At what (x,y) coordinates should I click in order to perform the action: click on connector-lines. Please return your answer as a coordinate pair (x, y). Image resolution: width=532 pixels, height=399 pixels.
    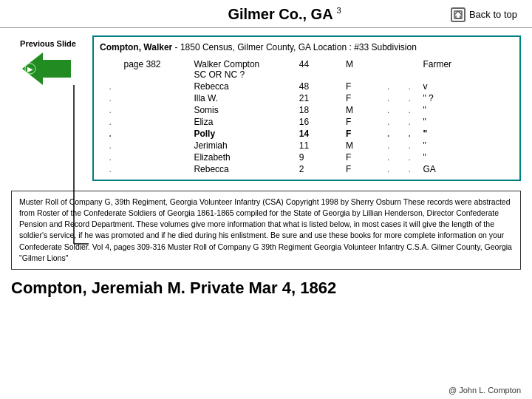
    Looking at the image, I should click on (48, 170).